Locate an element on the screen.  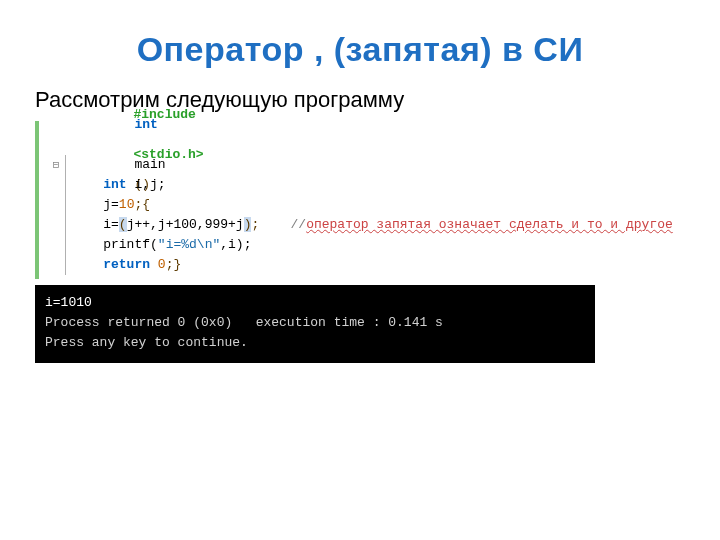
comment: оператор запятая означает сделать и то и… is located at coordinates (490, 224).